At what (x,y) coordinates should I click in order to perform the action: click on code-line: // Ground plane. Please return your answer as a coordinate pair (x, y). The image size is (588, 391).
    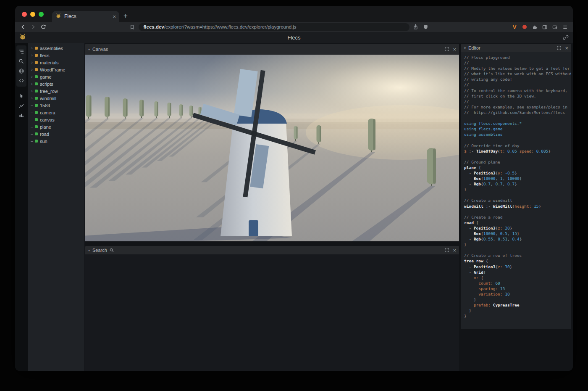
    Looking at the image, I should click on (517, 162).